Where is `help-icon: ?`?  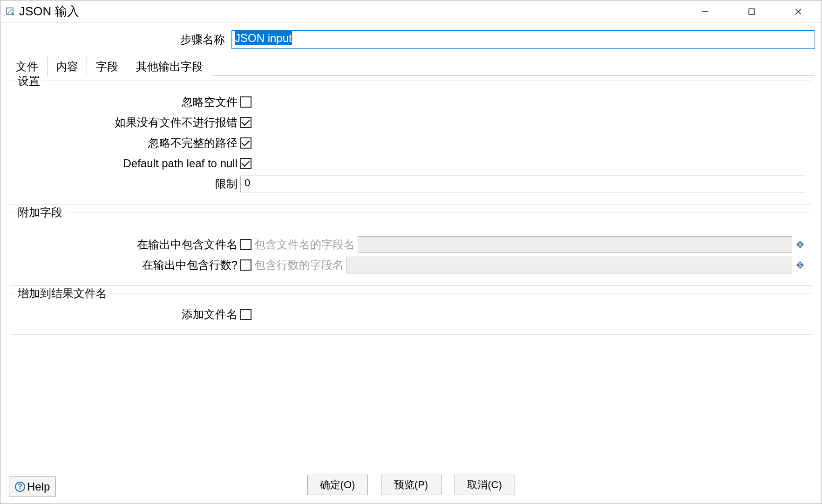
help-icon: ? is located at coordinates (20, 487).